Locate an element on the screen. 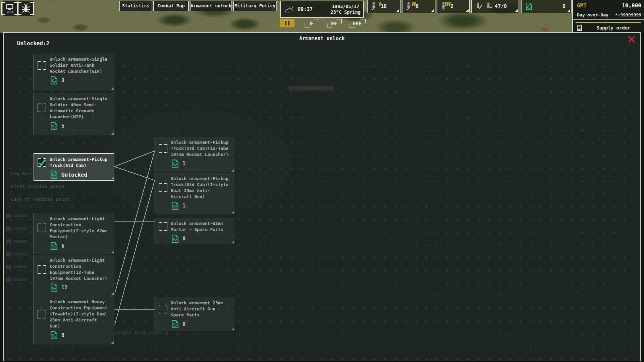  unlock-card-truck-rocket-launcher: Unlock armament-Pickup Truck(Std Cab)(12… is located at coordinates (195, 155).